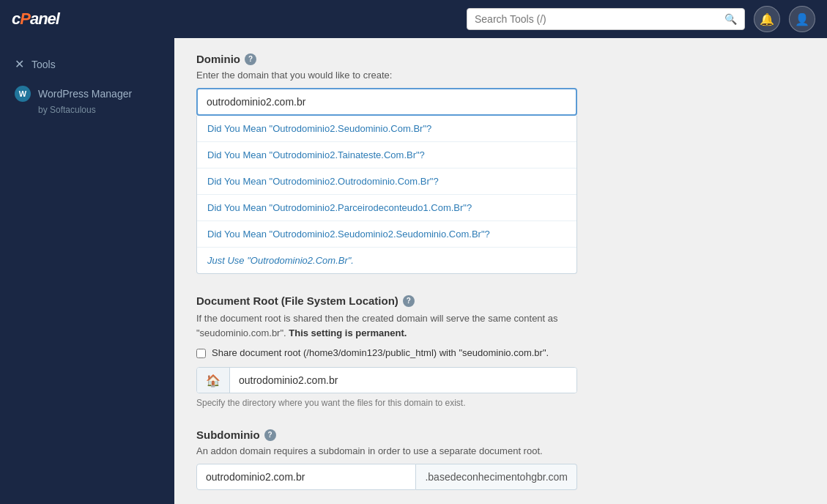 The image size is (827, 504). I want to click on warning-strong: This setting is permanent., so click(347, 333).